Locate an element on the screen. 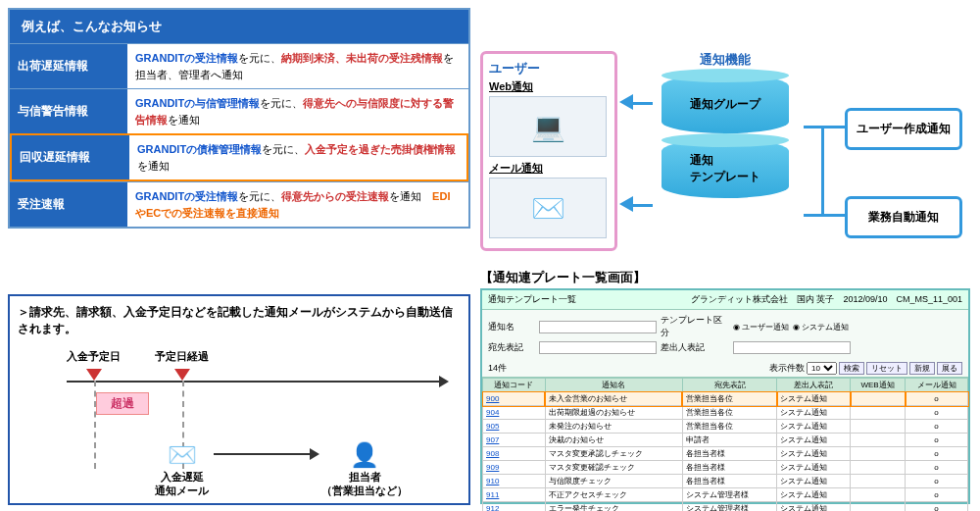  table-header: WEB通知 is located at coordinates (878, 385).